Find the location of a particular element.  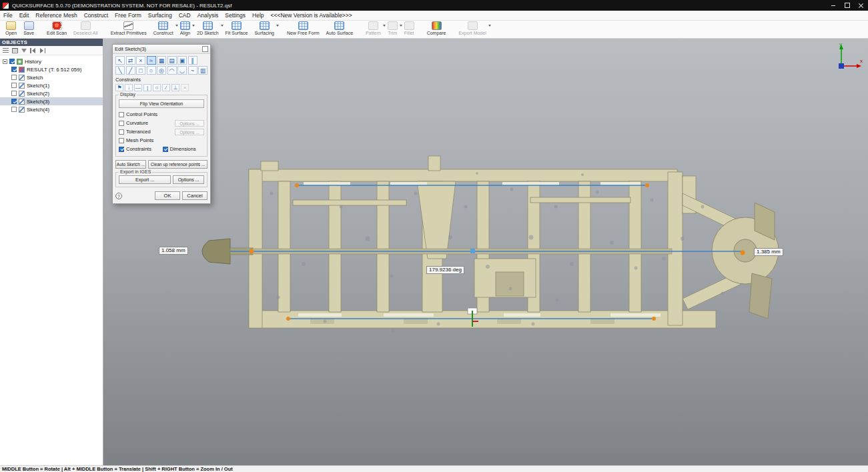

toolbar-compare-button: Compare is located at coordinates (436, 28).